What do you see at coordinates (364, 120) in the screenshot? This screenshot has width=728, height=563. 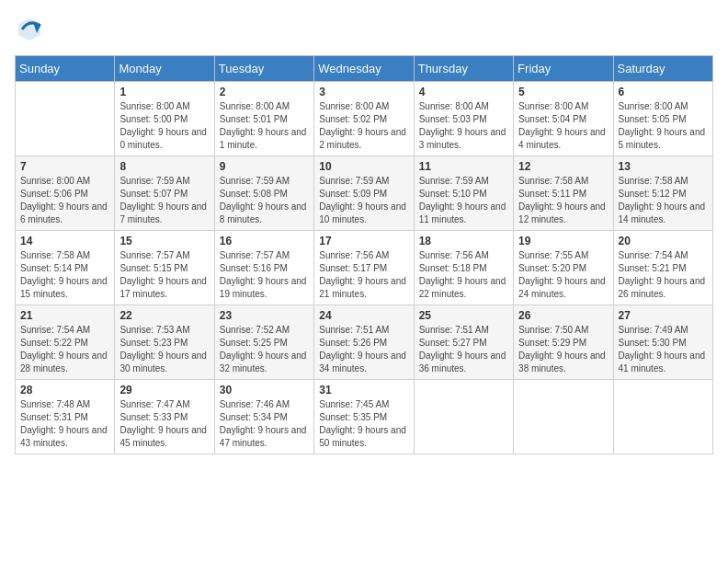 I see `calendar-week-1: 1 Sunrise: 8:00 AMSunset: 5:00 PMDayligh…` at bounding box center [364, 120].